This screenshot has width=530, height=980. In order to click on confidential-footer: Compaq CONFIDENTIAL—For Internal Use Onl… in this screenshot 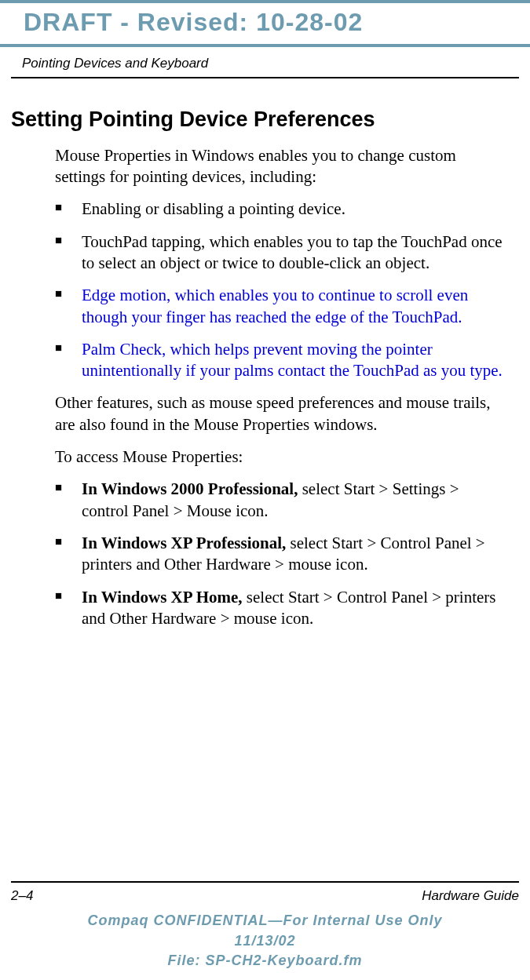, I will do `click(265, 945)`.